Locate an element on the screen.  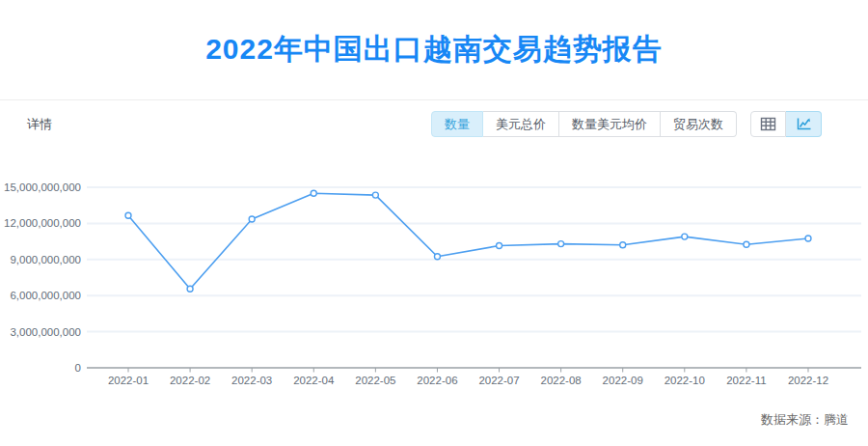
y-axis-tick-label: 12,000,000,000 is located at coordinates (42, 223).